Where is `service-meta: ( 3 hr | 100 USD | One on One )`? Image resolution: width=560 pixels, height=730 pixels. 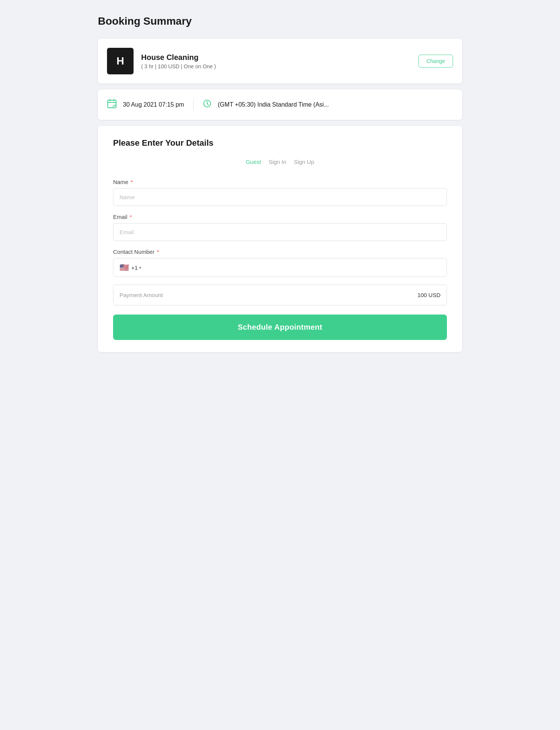 service-meta: ( 3 hr | 100 USD | One on One ) is located at coordinates (276, 66).